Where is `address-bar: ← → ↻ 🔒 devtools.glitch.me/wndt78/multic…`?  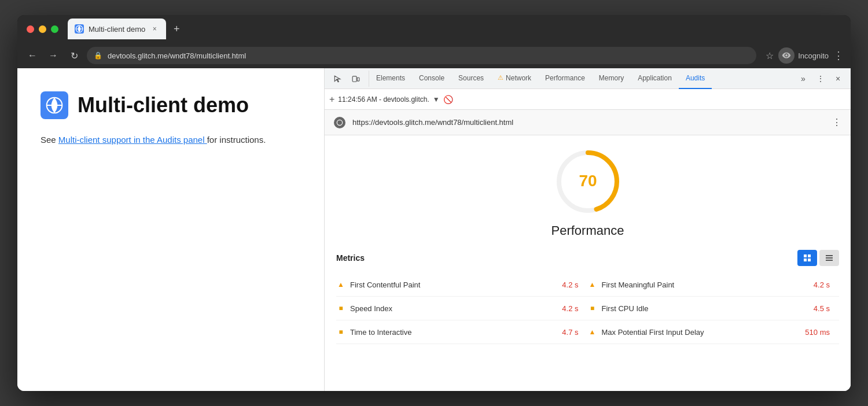
address-bar: ← → ↻ 🔒 devtools.glitch.me/wndt78/multic… is located at coordinates (434, 56).